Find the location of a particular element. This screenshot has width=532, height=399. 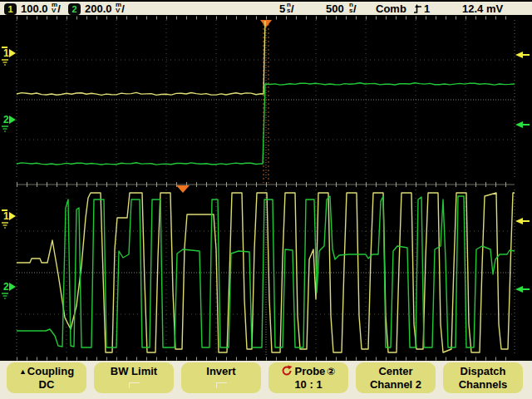

up-arrow-icon: ▲ is located at coordinates (23, 372).